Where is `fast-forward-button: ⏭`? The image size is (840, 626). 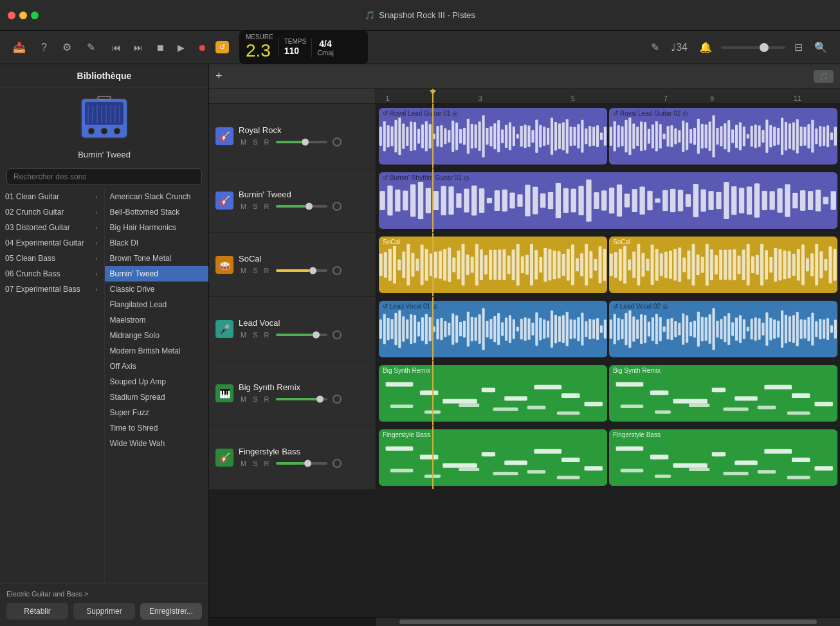 fast-forward-button: ⏭ is located at coordinates (138, 48).